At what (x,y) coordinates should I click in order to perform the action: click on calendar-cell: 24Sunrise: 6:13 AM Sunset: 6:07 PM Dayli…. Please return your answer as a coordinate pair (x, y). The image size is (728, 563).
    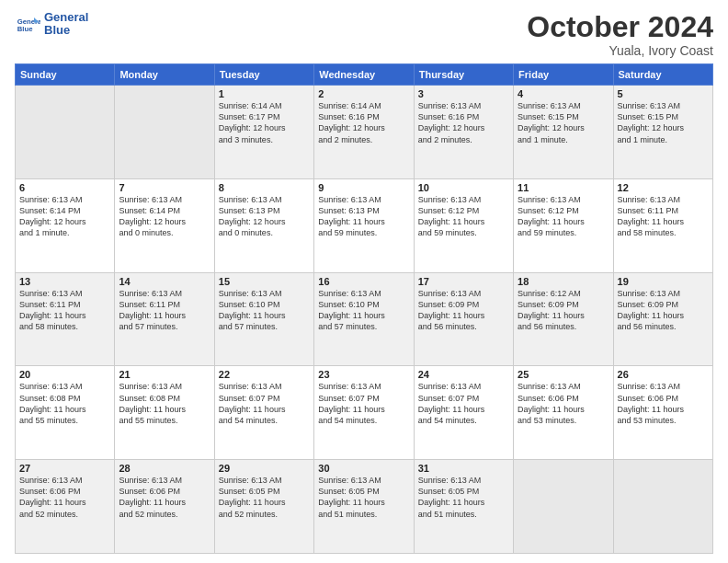
    Looking at the image, I should click on (463, 413).